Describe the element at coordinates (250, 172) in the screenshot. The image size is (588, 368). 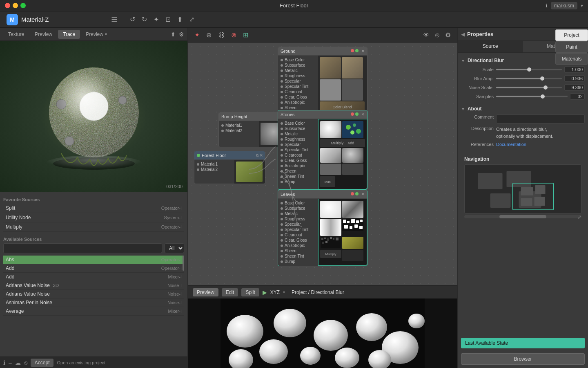
I see `node-forest-preview` at that location.